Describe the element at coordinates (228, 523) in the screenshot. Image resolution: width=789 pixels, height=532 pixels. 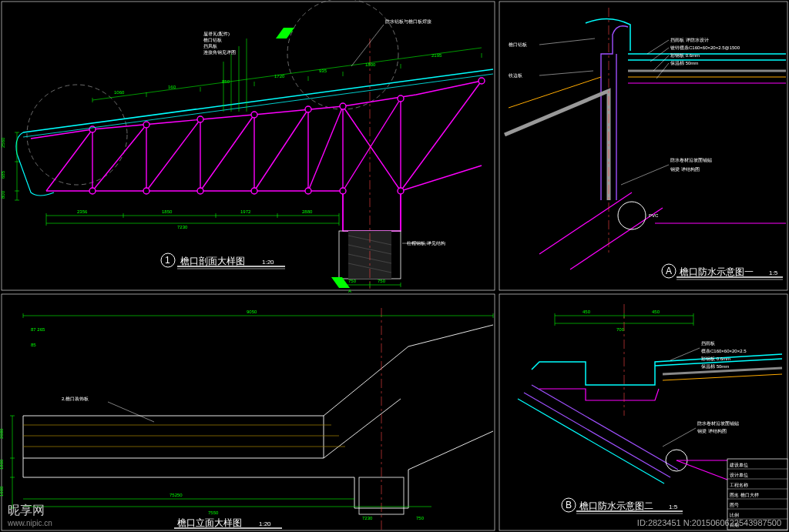
I see `view3-title: 檐口立面大样图 1:20` at that location.